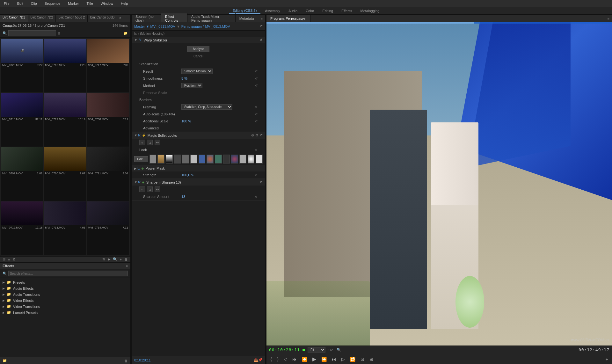 This screenshot has width=612, height=364. I want to click on mb-tool-square: □, so click(150, 142).